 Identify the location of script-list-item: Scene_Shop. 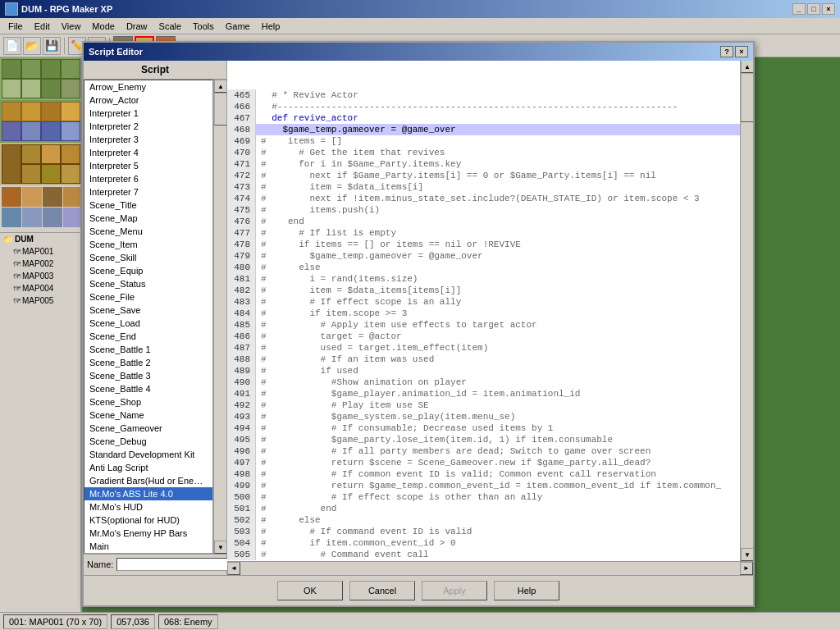
(148, 402).